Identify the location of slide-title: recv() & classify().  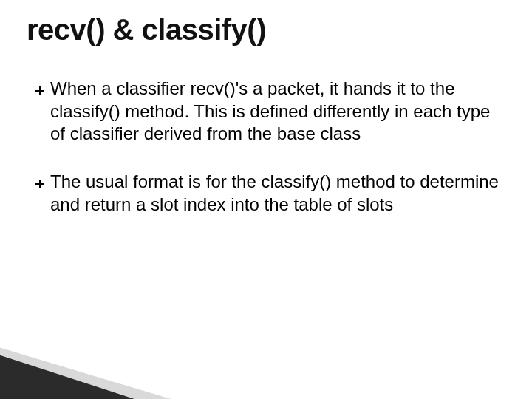
(146, 30).